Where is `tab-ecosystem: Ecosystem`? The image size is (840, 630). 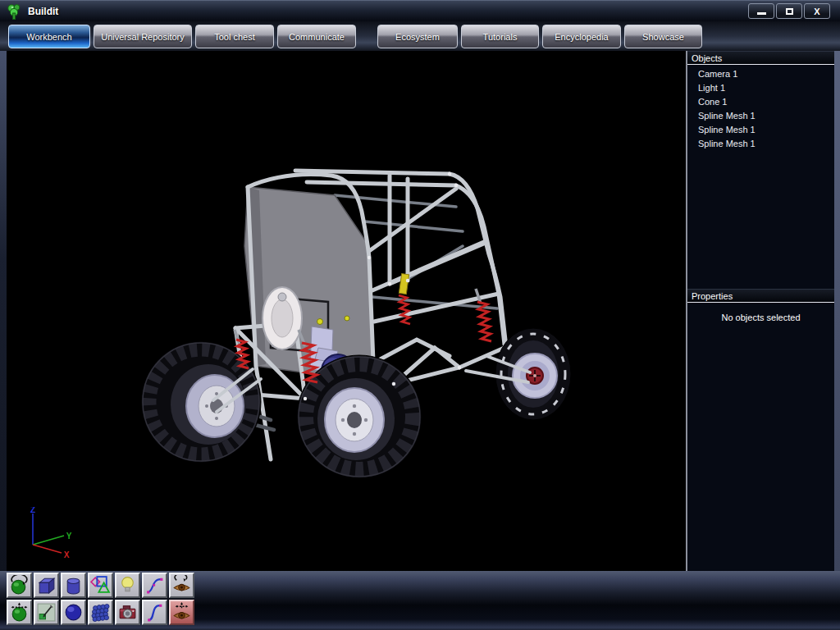 tab-ecosystem: Ecosystem is located at coordinates (418, 36).